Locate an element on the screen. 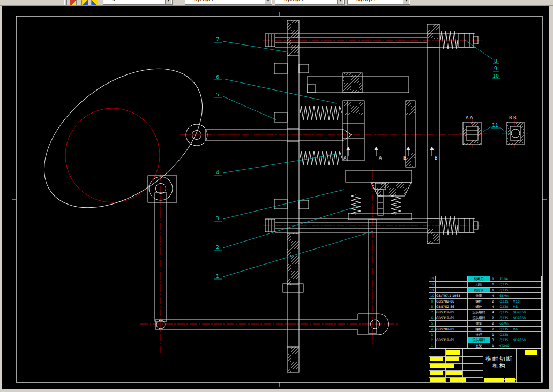 This screenshot has width=553, height=392. bom-note: M10 is located at coordinates (527, 301).